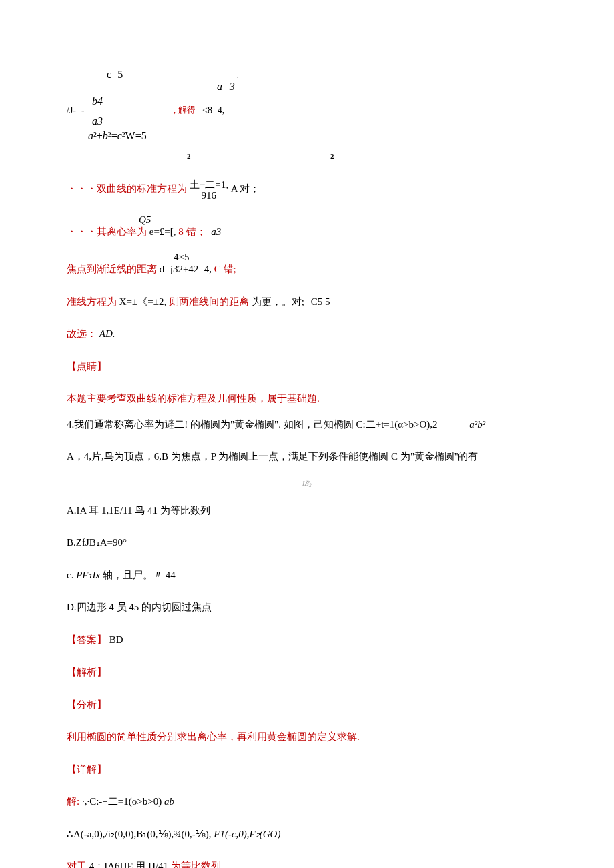  What do you see at coordinates (477, 424) in the screenshot?
I see `q4-tail: a²b²` at bounding box center [477, 424].